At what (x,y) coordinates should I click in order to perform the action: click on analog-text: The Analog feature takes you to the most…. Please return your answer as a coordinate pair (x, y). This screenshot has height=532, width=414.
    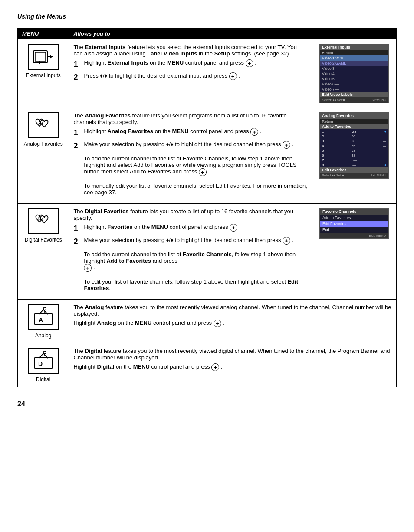
    Looking at the image, I should click on (233, 310).